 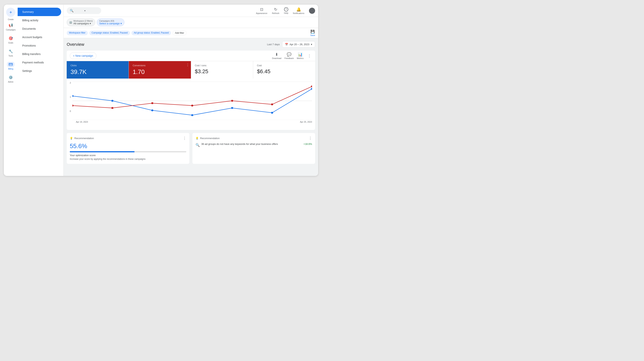 What do you see at coordinates (40, 71) in the screenshot?
I see `billing-menu-settings: Settings` at bounding box center [40, 71].